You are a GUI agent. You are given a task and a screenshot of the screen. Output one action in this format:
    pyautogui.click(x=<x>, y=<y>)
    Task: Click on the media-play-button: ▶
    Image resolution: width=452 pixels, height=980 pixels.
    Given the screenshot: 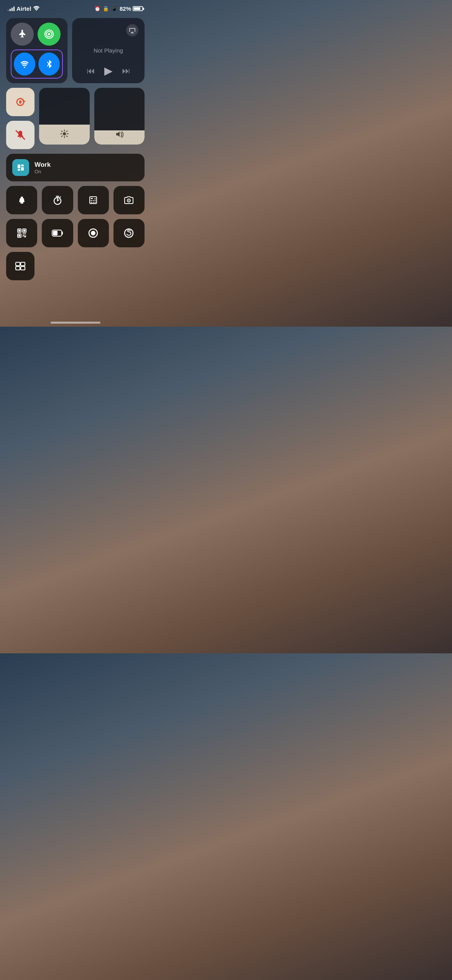 What is the action you would take?
    pyautogui.click(x=108, y=71)
    